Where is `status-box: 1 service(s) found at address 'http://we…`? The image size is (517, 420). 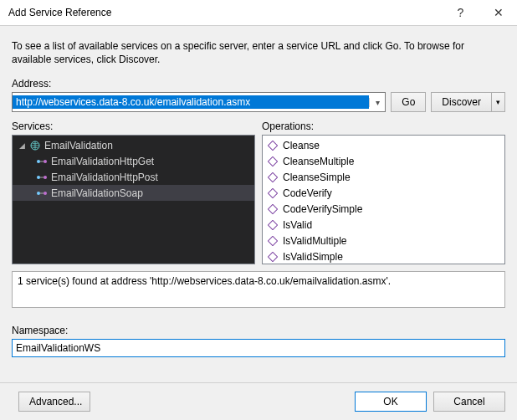 status-box: 1 service(s) found at address 'http://we… is located at coordinates (258, 289).